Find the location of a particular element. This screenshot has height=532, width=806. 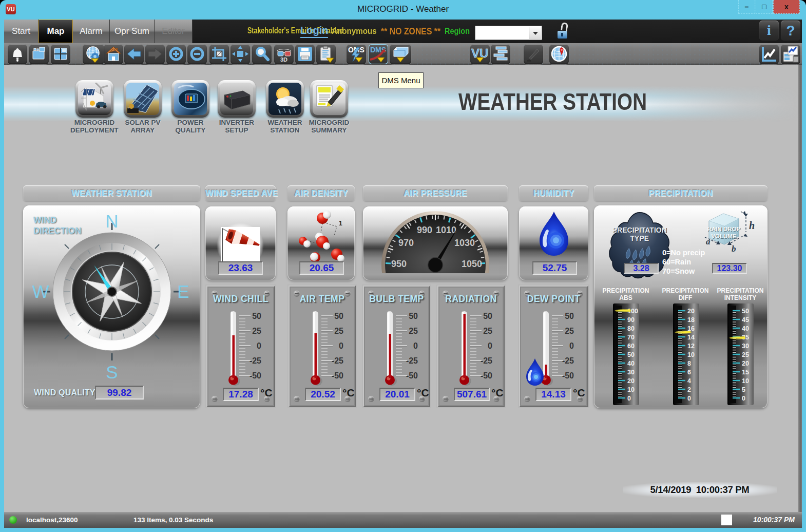

svg-text: 950 is located at coordinates (399, 264).